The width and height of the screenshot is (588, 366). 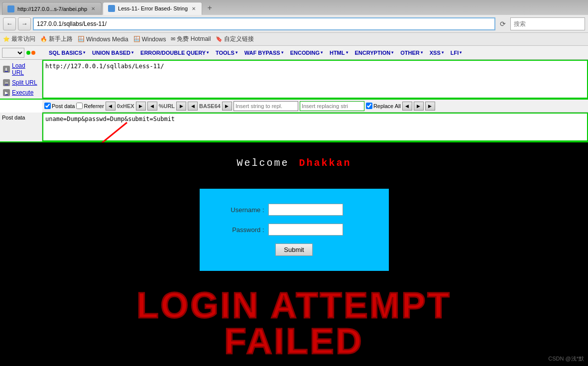 I want to click on bookmark-custom: 🔖 自定义链接, so click(x=235, y=39).